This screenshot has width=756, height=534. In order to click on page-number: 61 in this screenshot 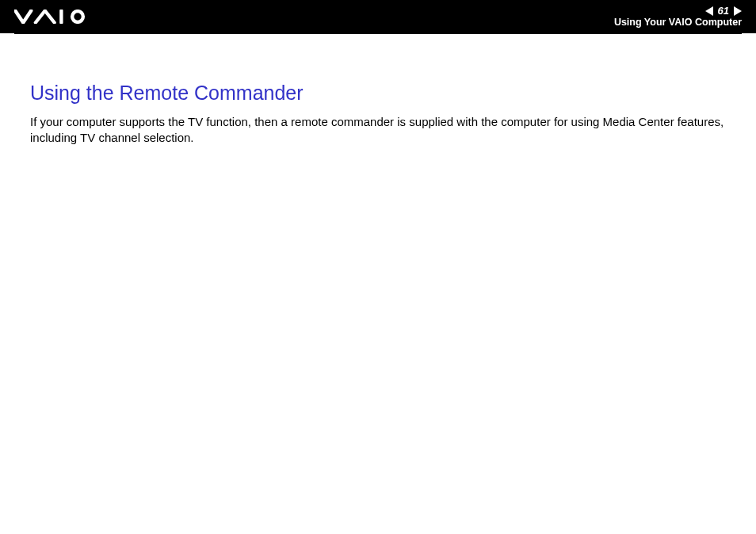, I will do `click(724, 11)`.